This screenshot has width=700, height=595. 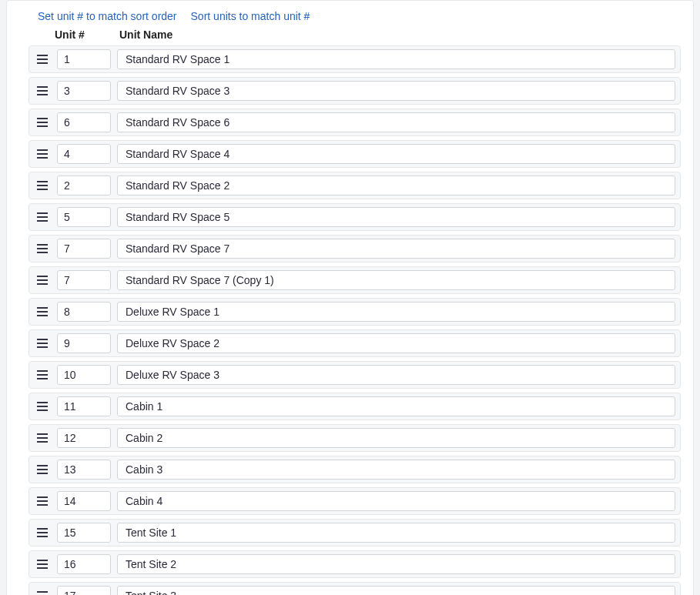 I want to click on header-unit-name: Unit Name, so click(x=396, y=35).